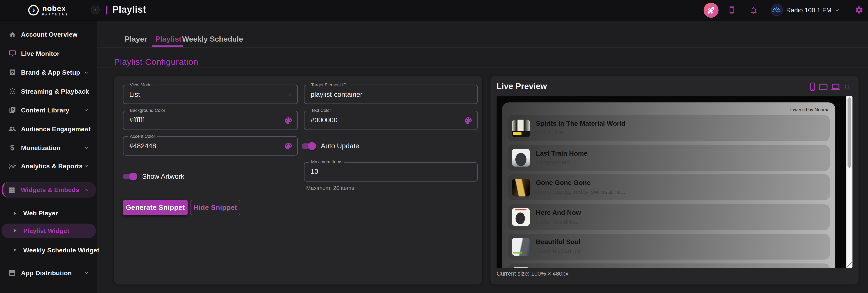  What do you see at coordinates (210, 94) in the screenshot?
I see `view-mode-select: View Mode List` at bounding box center [210, 94].